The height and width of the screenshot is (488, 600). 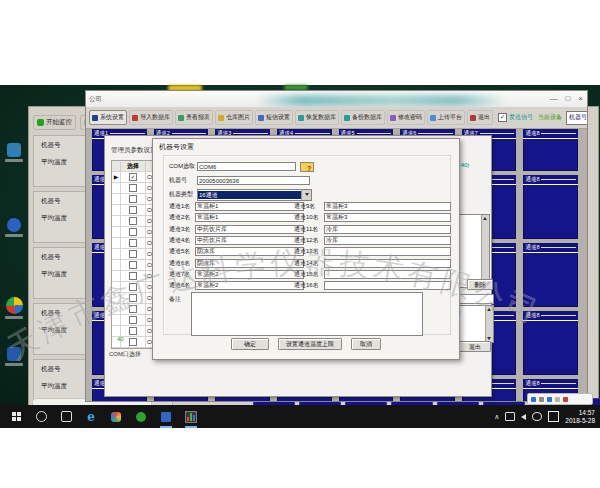 I want to click on network-icon, so click(x=537, y=416).